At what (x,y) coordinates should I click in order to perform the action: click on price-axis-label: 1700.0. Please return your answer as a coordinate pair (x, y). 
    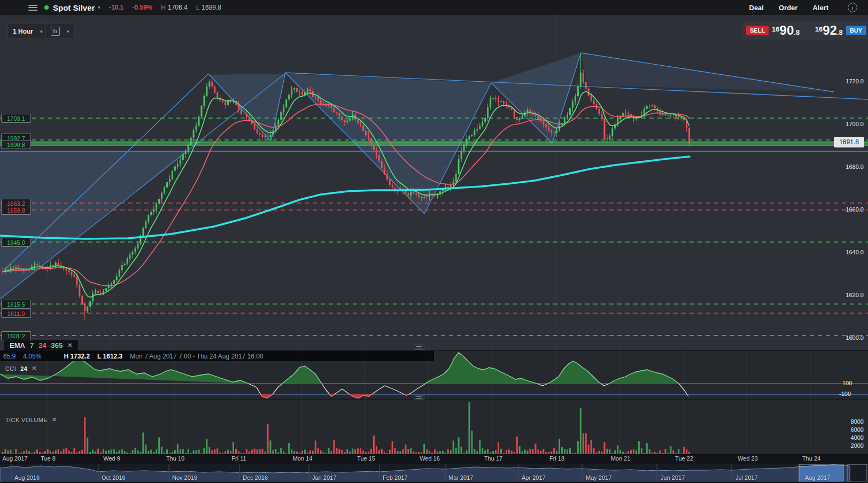
    Looking at the image, I should click on (848, 124).